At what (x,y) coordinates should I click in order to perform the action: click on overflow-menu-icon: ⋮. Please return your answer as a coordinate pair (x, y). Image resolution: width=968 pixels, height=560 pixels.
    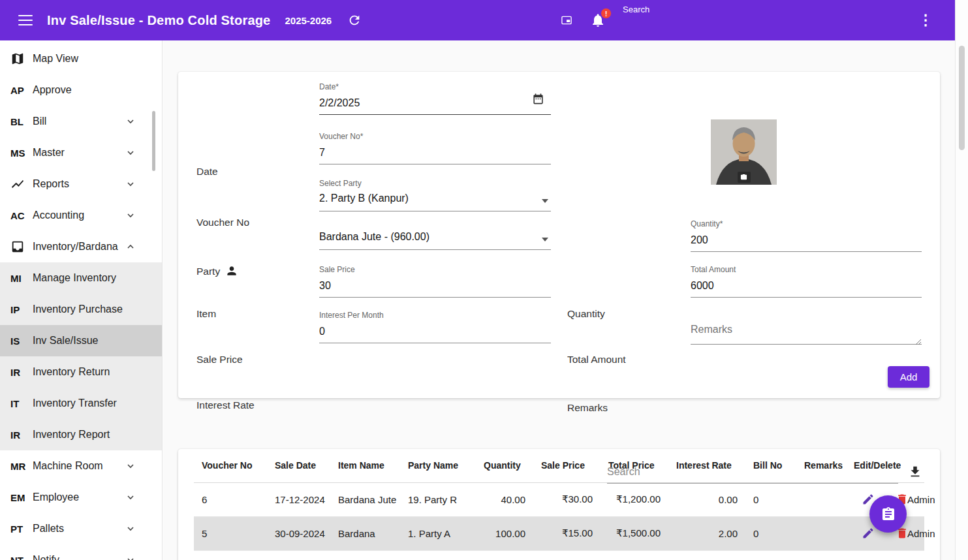
    Looking at the image, I should click on (926, 20).